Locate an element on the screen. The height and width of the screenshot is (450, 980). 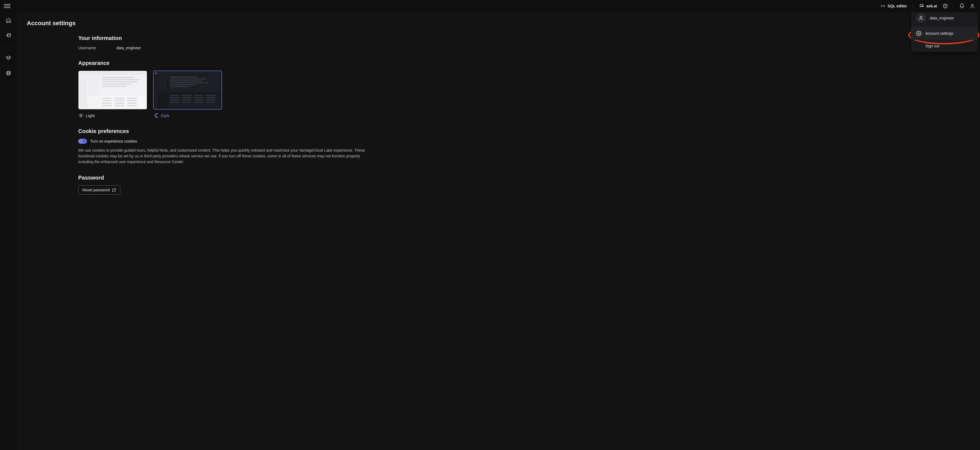
menu-toggle-icon is located at coordinates (7, 6).